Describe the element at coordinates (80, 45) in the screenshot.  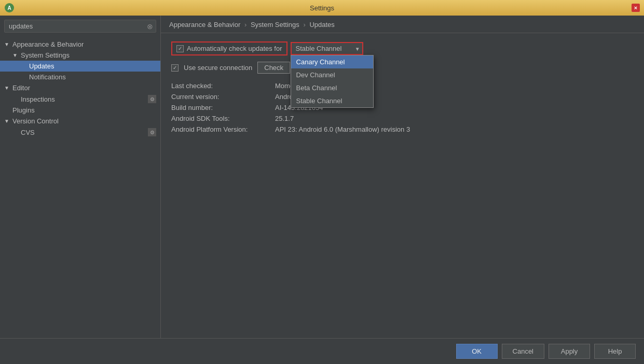
I see `sidebar-item-appearance: ▼ Appearance & Behavior` at that location.